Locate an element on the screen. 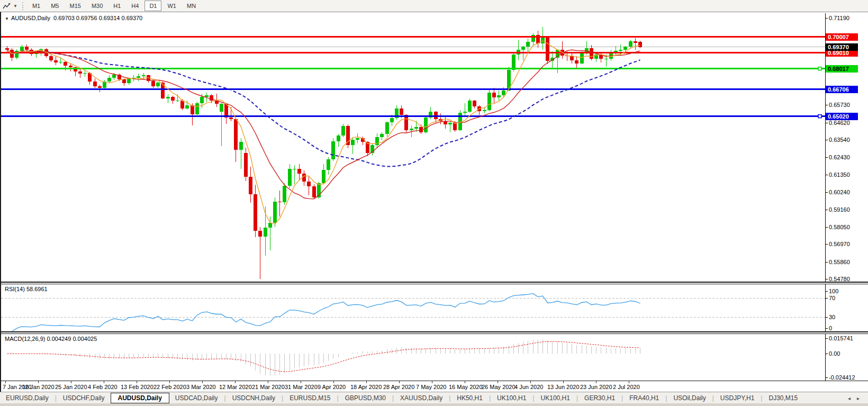  price-level-label: 0.65020 is located at coordinates (842, 116).